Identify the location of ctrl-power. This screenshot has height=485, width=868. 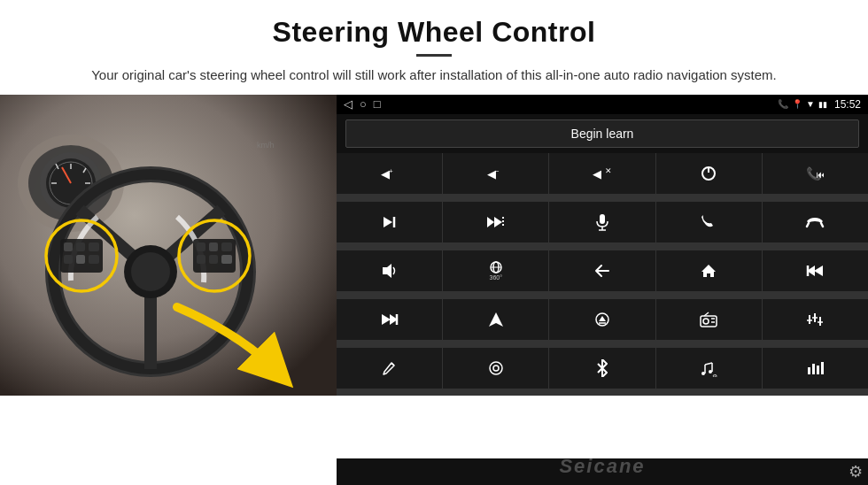
(709, 173).